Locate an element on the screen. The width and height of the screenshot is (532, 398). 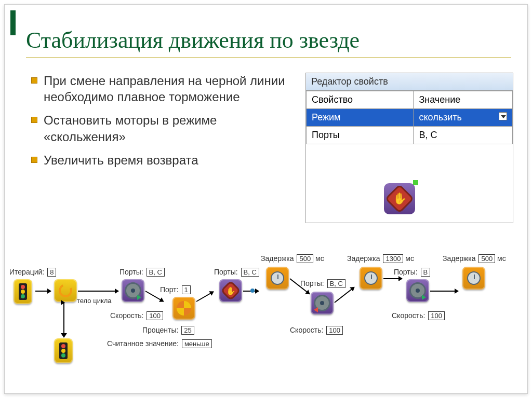
bullet-item: Увеличить время возврата is located at coordinates (161, 160).